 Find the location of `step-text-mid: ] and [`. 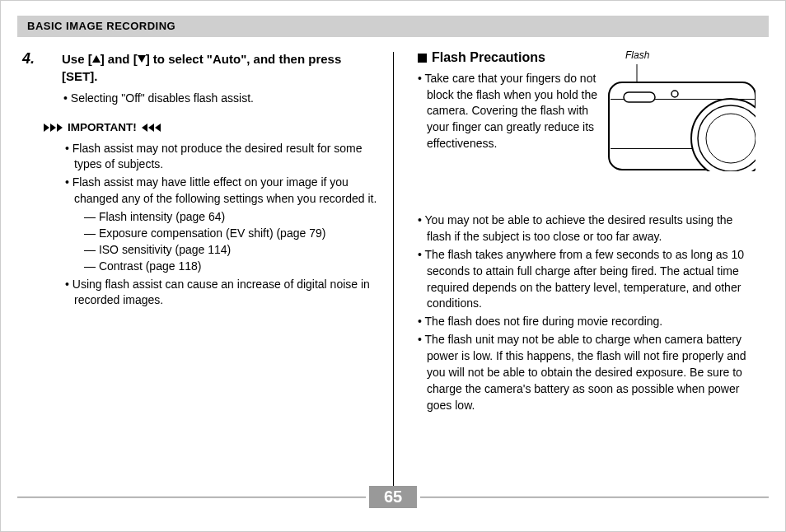

step-text-mid: ] and [ is located at coordinates (119, 59).